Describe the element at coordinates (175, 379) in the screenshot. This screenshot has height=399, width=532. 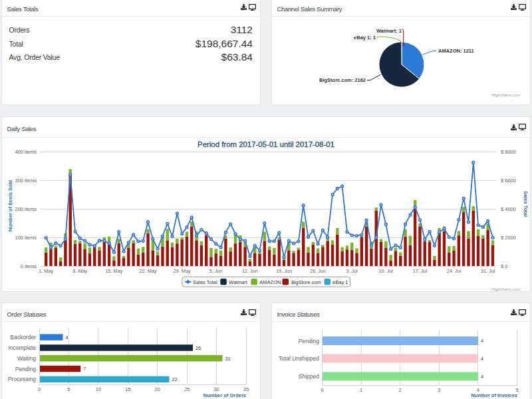
I see `svg-text: 22` at that location.